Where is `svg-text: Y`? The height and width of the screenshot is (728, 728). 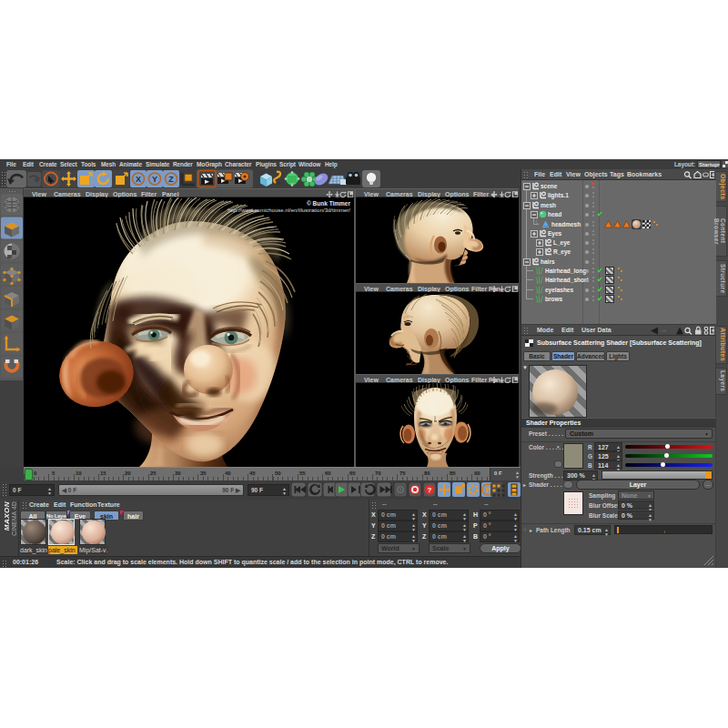
svg-text: Y is located at coordinates (155, 179).